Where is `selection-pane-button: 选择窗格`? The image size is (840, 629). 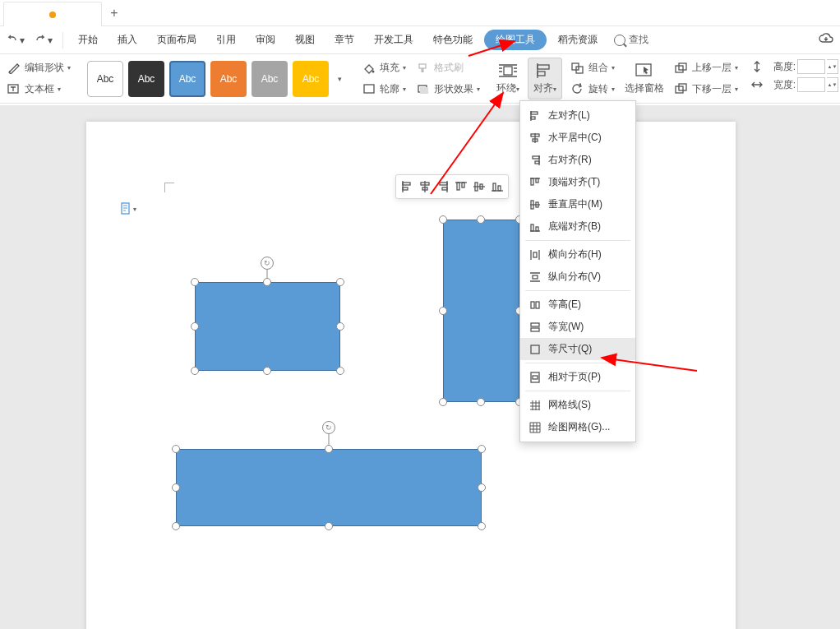 selection-pane-button: 选择窗格 is located at coordinates (644, 79).